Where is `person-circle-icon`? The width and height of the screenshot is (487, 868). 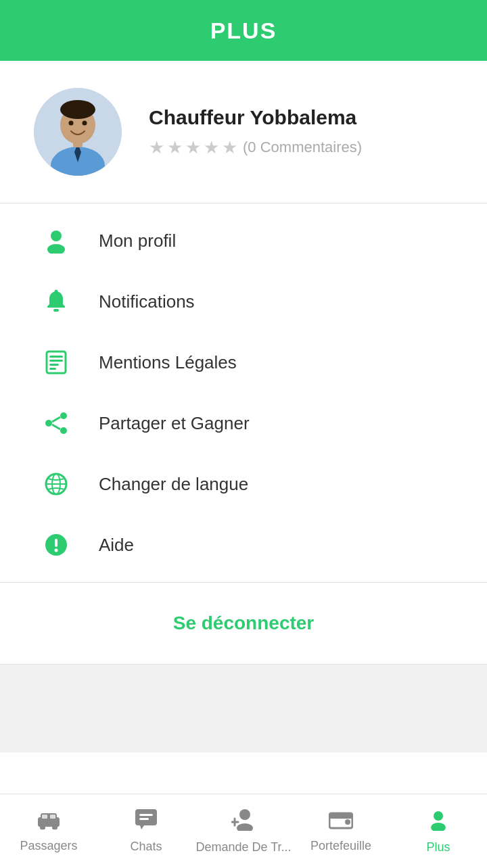
person-circle-icon is located at coordinates (438, 822).